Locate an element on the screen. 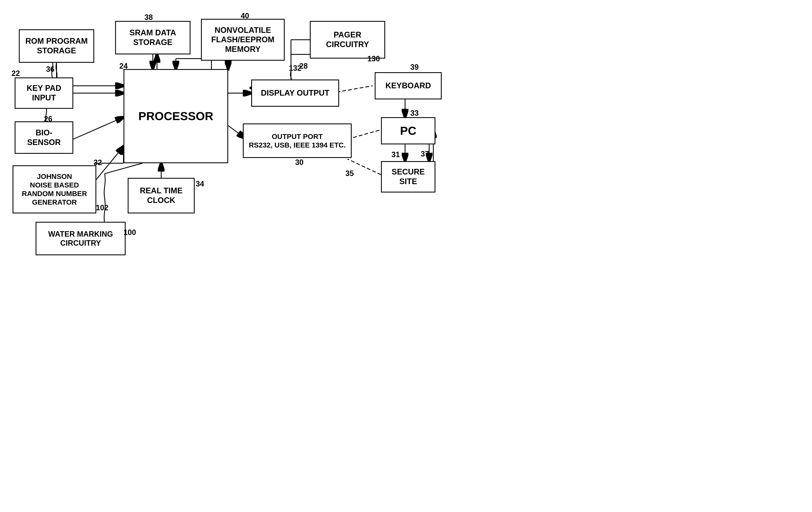 The height and width of the screenshot is (512, 812). label-39: 39 is located at coordinates (415, 67).